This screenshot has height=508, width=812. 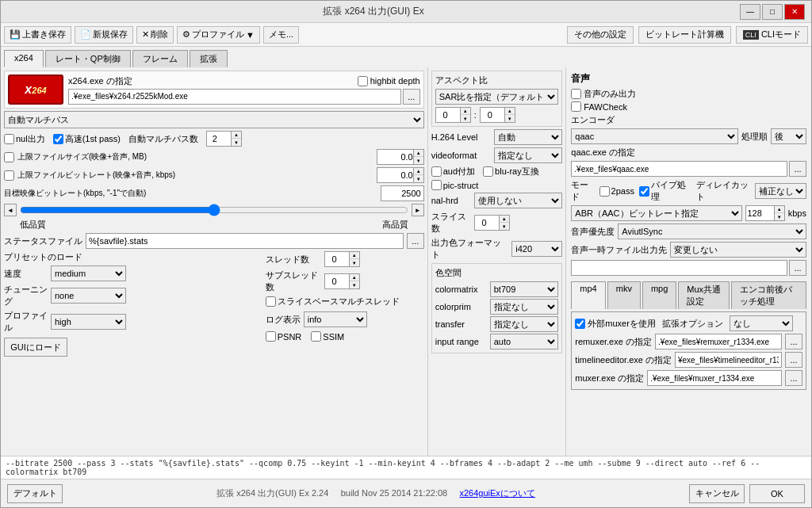 I want to click on filesize-down-button: ▼, so click(x=419, y=160).